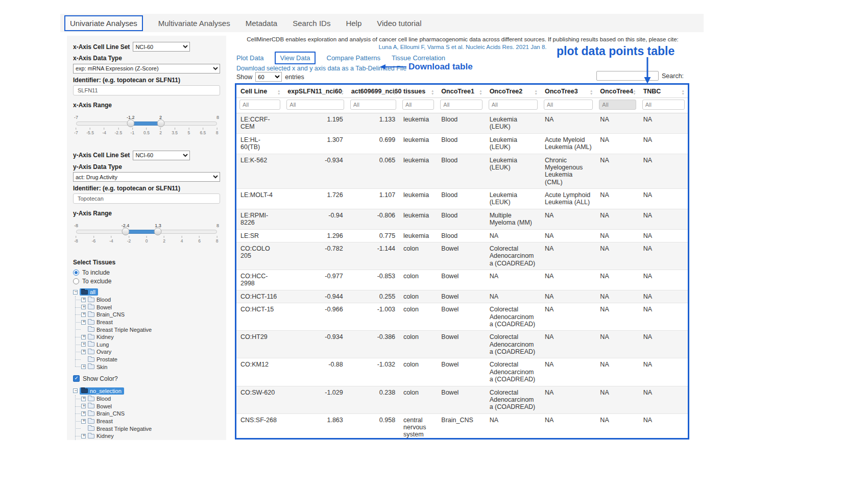 This screenshot has height=488, width=868. What do you see at coordinates (462, 124) in the screenshot?
I see `table-row-le-ccrf-cem: LE:CCRF-CEM1.1951.133leukemiaBloodLeukem…` at bounding box center [462, 124].